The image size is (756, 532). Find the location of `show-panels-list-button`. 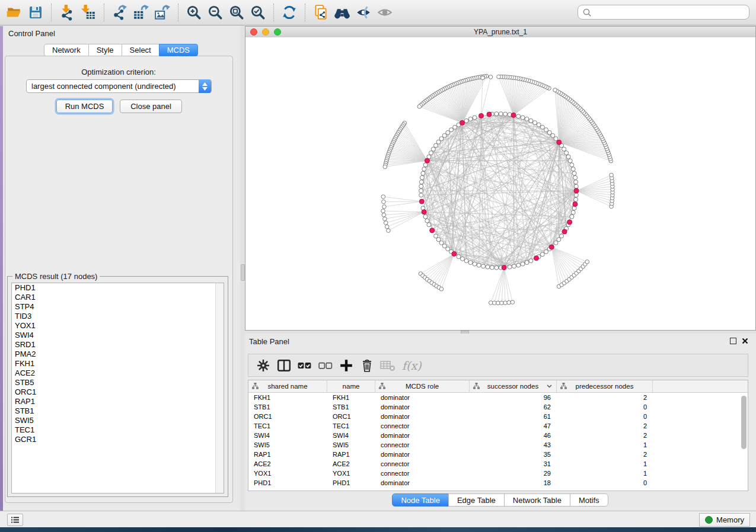

show-panels-list-button is located at coordinates (15, 520).